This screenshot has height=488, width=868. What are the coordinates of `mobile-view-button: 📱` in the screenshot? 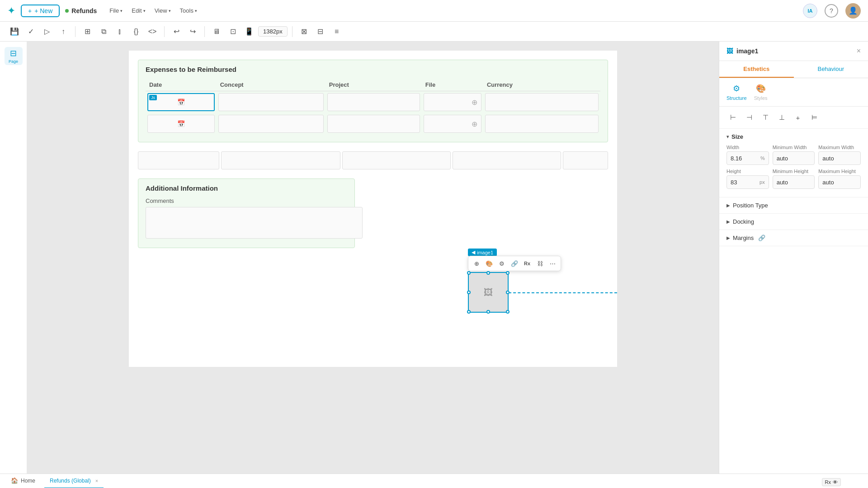 It's located at (249, 32).